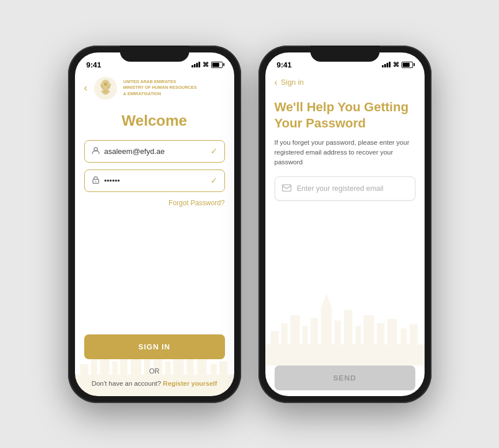 Image resolution: width=499 pixels, height=448 pixels. What do you see at coordinates (106, 88) in the screenshot?
I see `uae-emblem` at bounding box center [106, 88].